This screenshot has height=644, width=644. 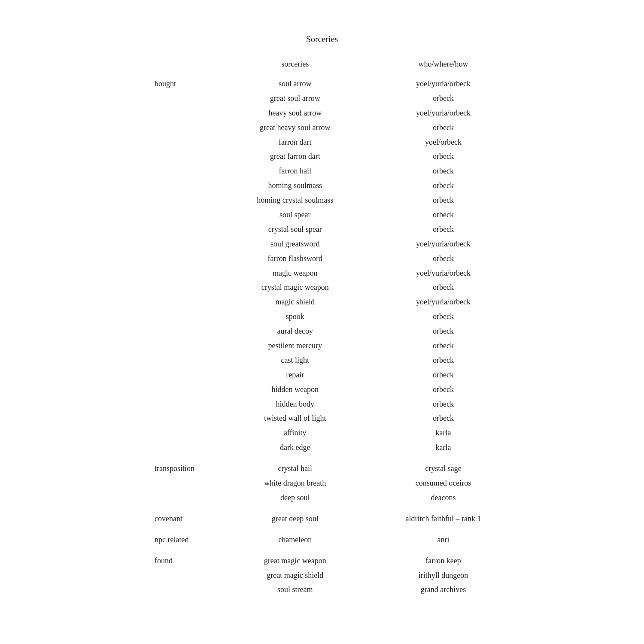 What do you see at coordinates (295, 113) in the screenshot?
I see `sorcery-cell: heavy soul arrow` at bounding box center [295, 113].